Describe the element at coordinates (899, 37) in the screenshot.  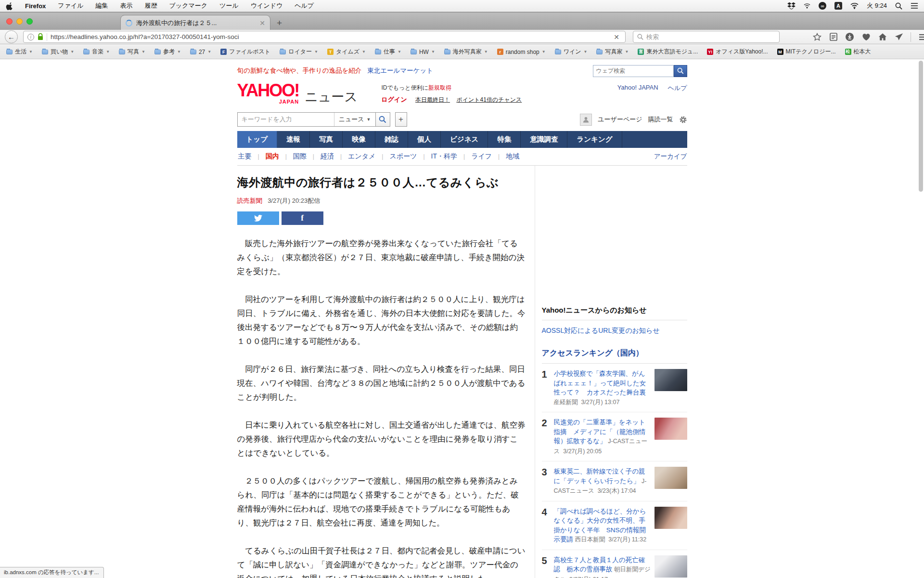
I see `share-icon` at that location.